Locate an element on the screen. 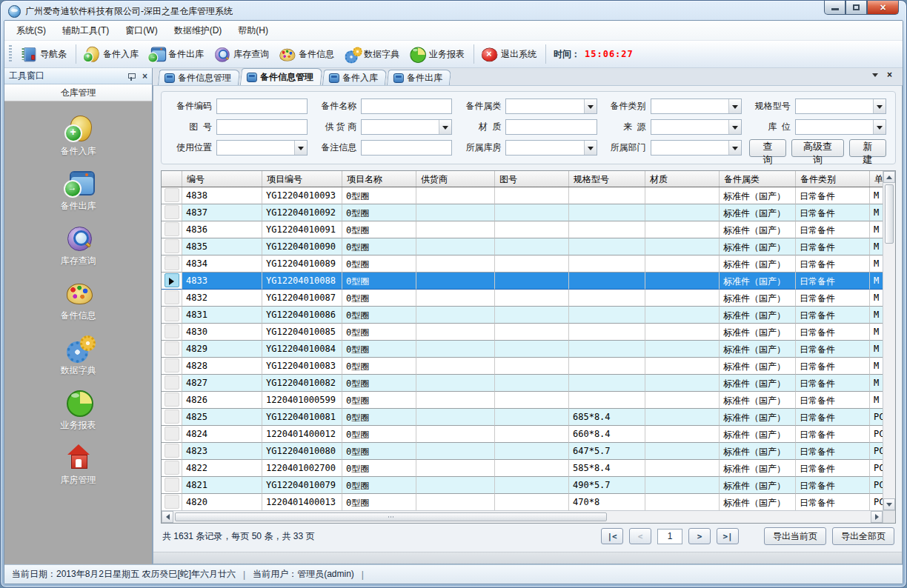 The height and width of the screenshot is (588, 907). advanced-query-button: 高级查询 is located at coordinates (818, 148).